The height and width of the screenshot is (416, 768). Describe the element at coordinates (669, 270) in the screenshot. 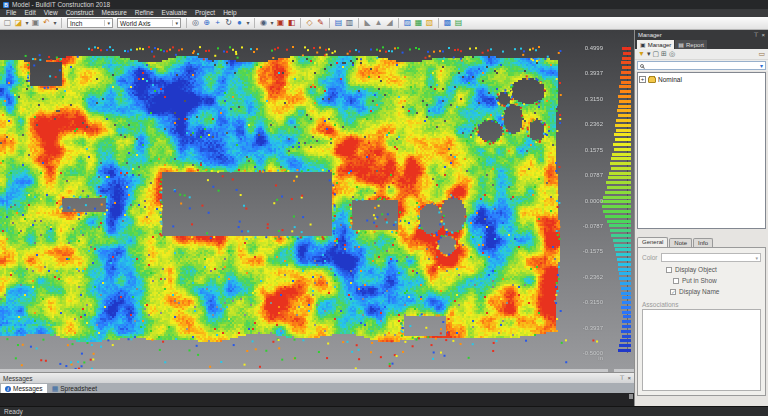

I see `display-object-checkbox` at that location.